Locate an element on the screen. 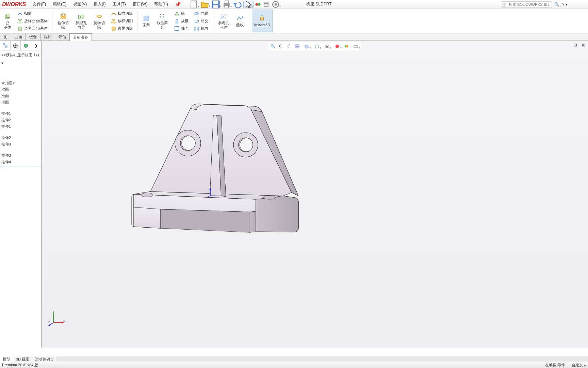 The image size is (588, 368). rib-button: 筋 is located at coordinates (181, 14).